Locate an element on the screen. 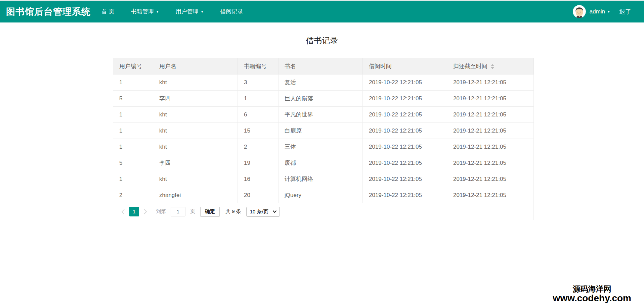 The width and height of the screenshot is (644, 304). table-row: 1kht15白鹿原2019-10-22 12:21:052019-12-21 1… is located at coordinates (324, 131).